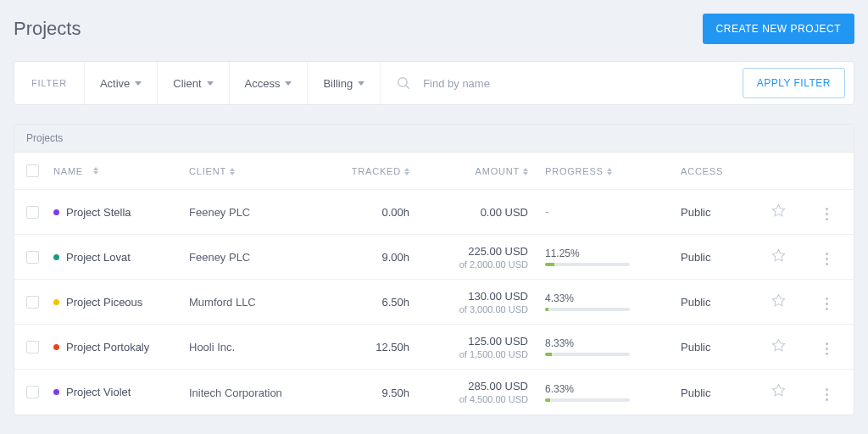  What do you see at coordinates (481, 399) in the screenshot?
I see `amount-budget: of 4,500.00 USD` at bounding box center [481, 399].